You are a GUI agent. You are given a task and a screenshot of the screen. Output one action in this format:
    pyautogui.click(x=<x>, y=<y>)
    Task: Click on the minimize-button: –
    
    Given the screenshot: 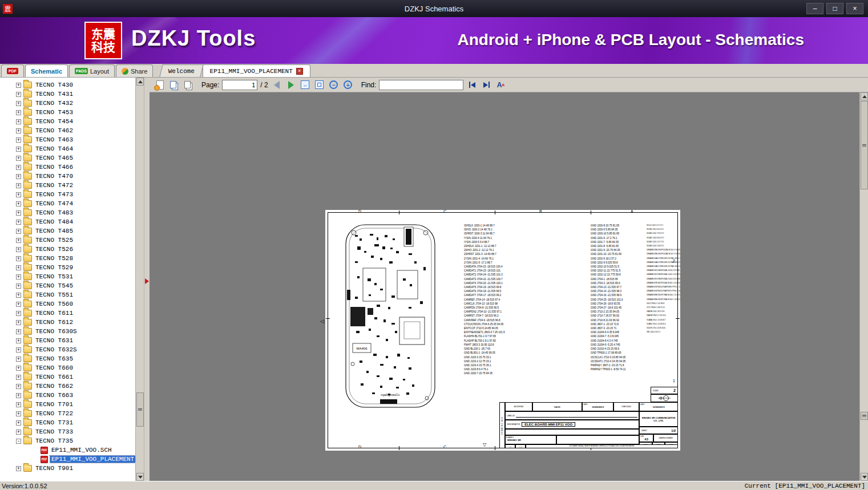 What is the action you would take?
    pyautogui.click(x=815, y=9)
    